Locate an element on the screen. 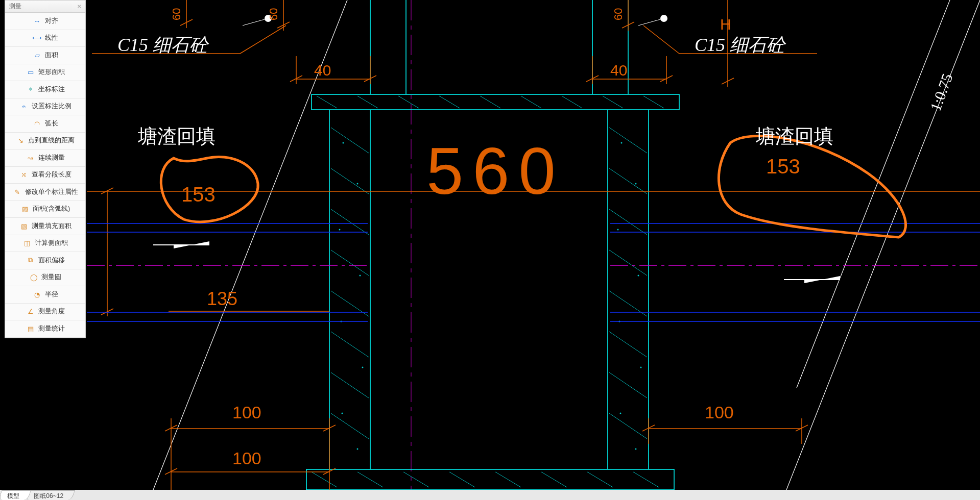 The image size is (980, 500). areaarc-icon: ▨ is located at coordinates (25, 209).